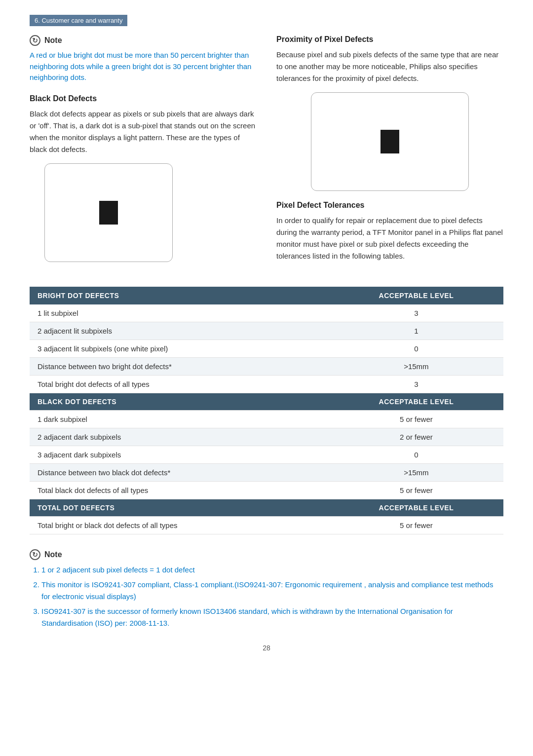 The image size is (533, 756). I want to click on table-row: 2 adjacent dark subpixels2 or fewer, so click(266, 437).